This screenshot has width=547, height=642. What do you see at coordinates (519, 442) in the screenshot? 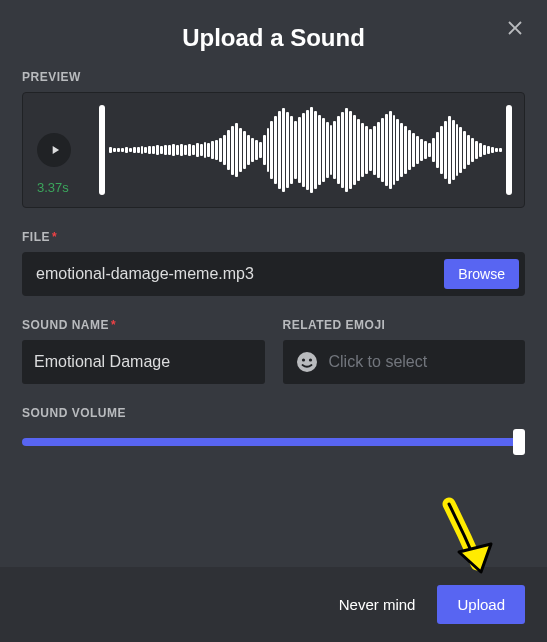
I see `slider-thumb` at bounding box center [519, 442].